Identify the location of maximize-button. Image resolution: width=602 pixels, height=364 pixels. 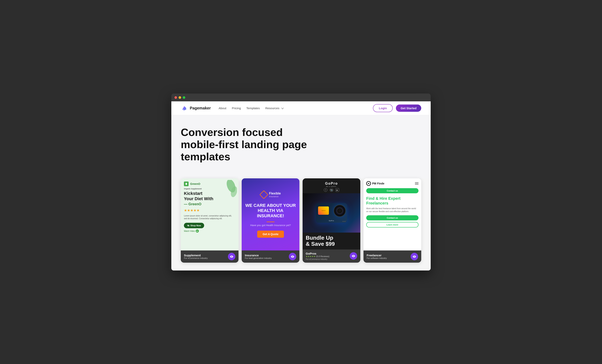
(184, 97).